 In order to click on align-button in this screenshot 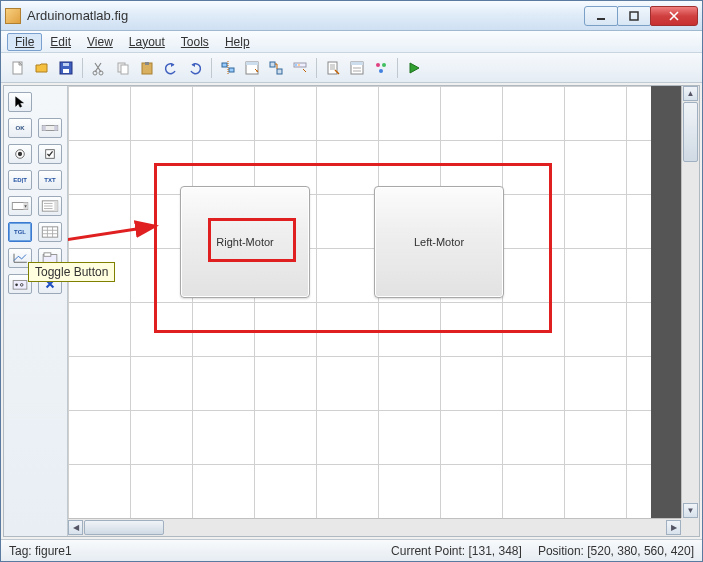, I will do `click(228, 68)`.